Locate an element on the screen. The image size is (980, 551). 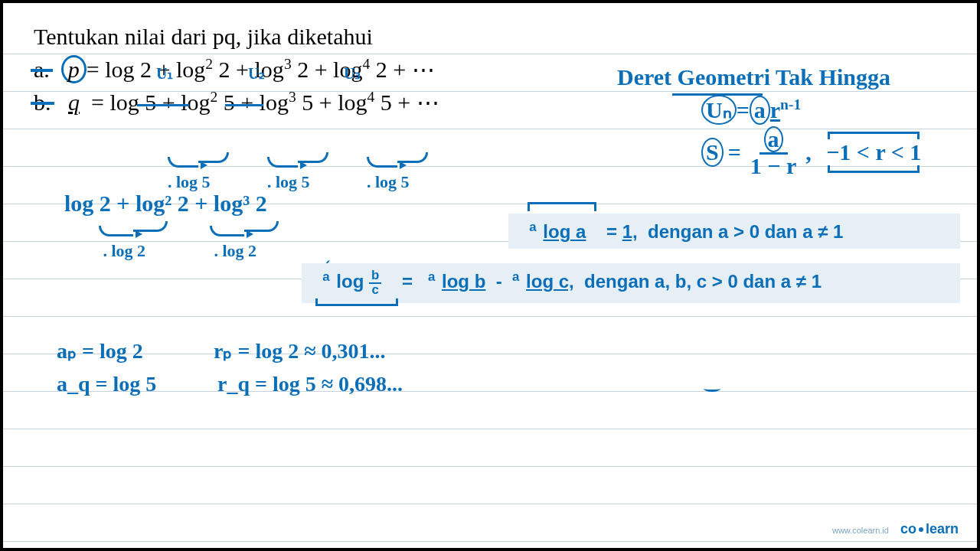
item-b-label: b. is located at coordinates (43, 103).